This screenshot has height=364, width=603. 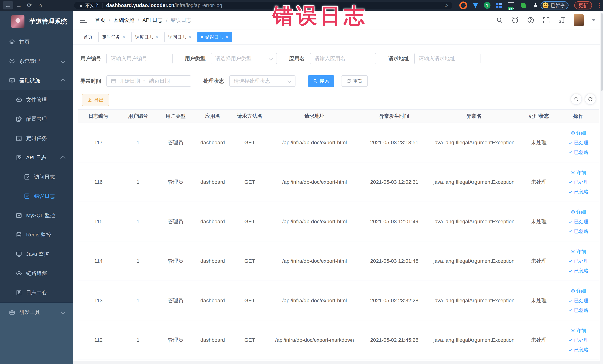 What do you see at coordinates (576, 99) in the screenshot?
I see `toggle-search-button` at bounding box center [576, 99].